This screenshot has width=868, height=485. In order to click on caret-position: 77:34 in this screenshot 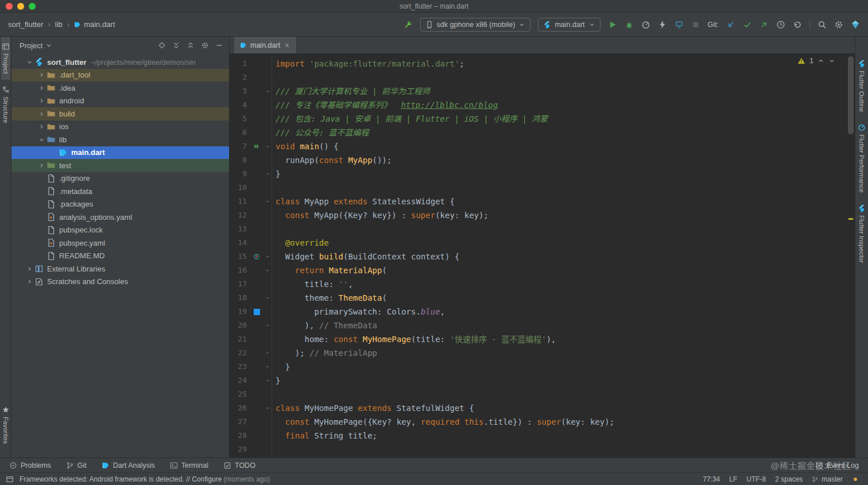, I will do `click(711, 479)`.